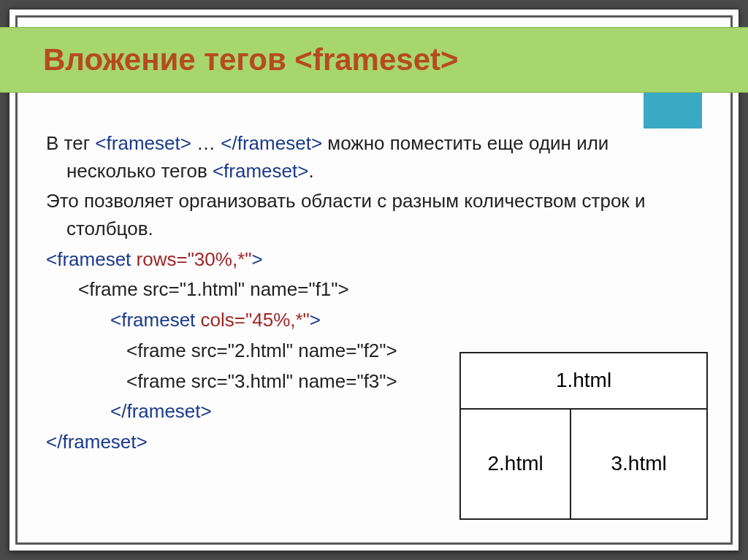  Describe the element at coordinates (143, 143) in the screenshot. I see `p1-tag-open: <frameset>` at that location.